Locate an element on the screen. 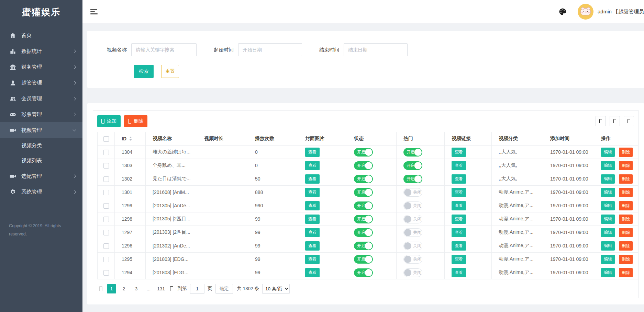 This screenshot has width=644, height=312. sort-icon is located at coordinates (131, 139).